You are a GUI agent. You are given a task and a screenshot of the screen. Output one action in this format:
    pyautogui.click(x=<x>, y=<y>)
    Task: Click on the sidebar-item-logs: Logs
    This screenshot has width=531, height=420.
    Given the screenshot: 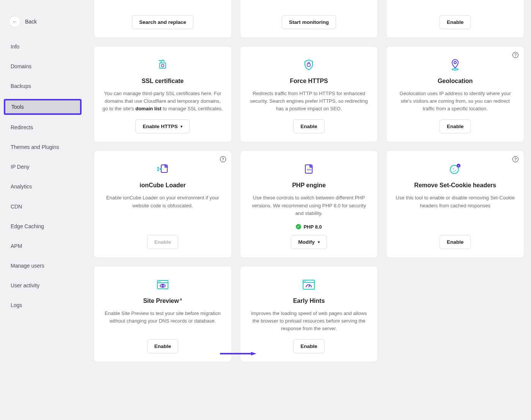 What is the action you would take?
    pyautogui.click(x=42, y=305)
    